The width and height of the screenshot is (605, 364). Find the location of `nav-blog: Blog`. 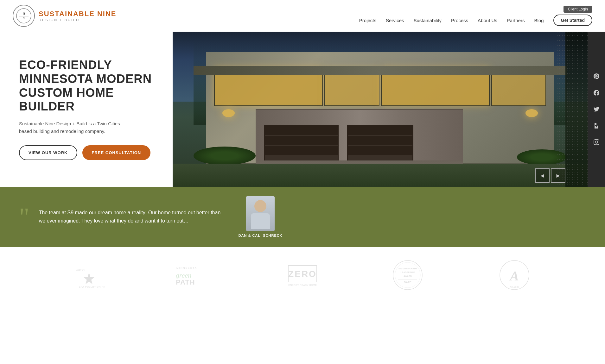

nav-blog: Blog is located at coordinates (539, 20).